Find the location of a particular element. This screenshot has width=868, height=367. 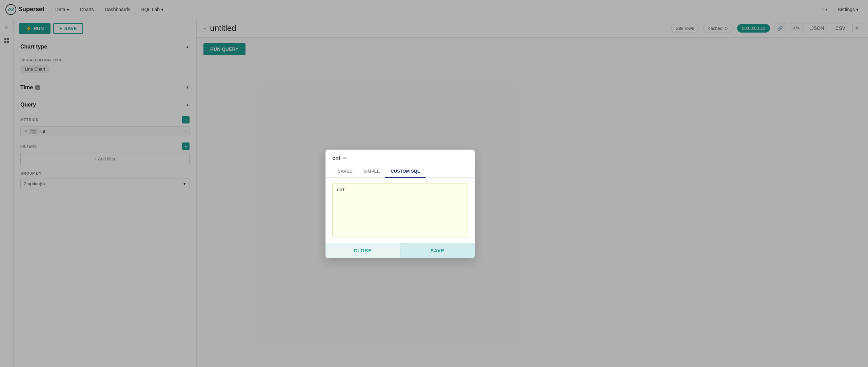

modal-header: cnt ✏ is located at coordinates (400, 155).